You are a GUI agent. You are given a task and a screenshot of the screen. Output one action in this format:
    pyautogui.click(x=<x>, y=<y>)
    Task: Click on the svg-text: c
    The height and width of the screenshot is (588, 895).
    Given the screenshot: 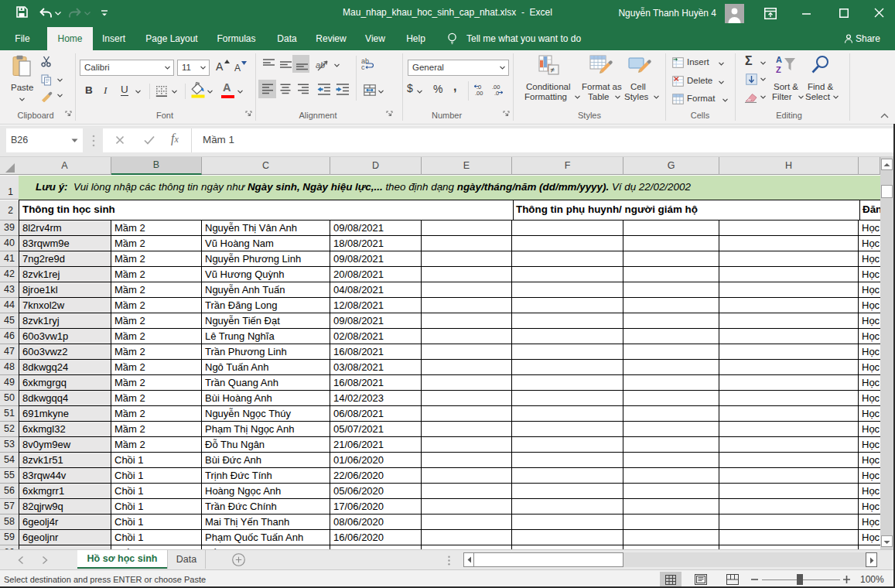 What is the action you would take?
    pyautogui.click(x=364, y=67)
    